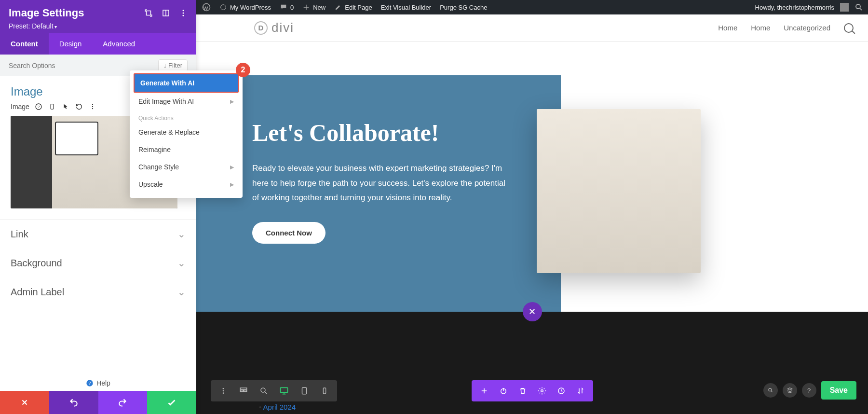 This screenshot has width=868, height=414. Describe the element at coordinates (542, 391) in the screenshot. I see `gear-icon` at that location.